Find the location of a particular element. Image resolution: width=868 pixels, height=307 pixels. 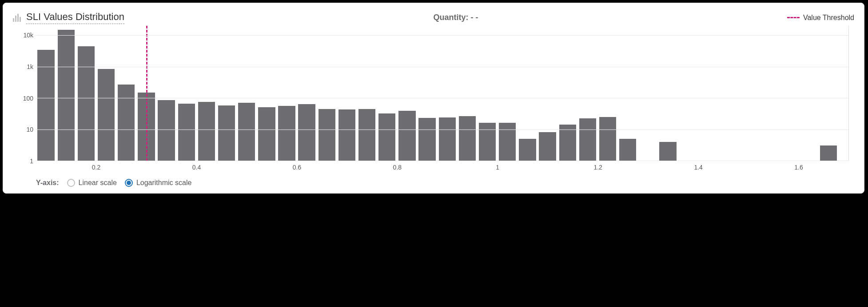

chart-title: SLI Values Distribution is located at coordinates (76, 18).